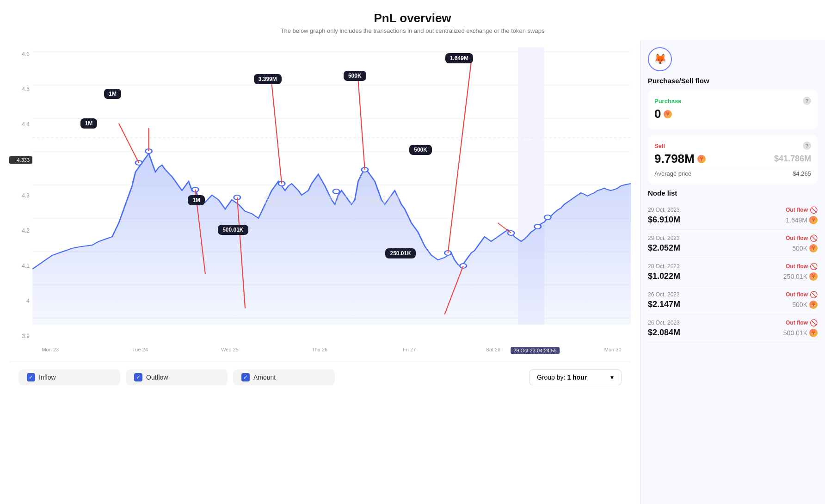  I want to click on node-price-4: $2.084M, so click(664, 333).